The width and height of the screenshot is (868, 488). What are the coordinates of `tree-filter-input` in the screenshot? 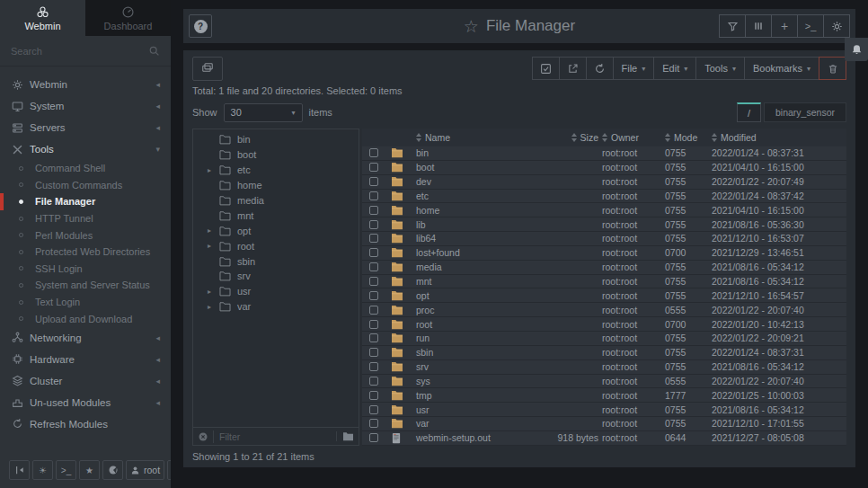 It's located at (272, 437).